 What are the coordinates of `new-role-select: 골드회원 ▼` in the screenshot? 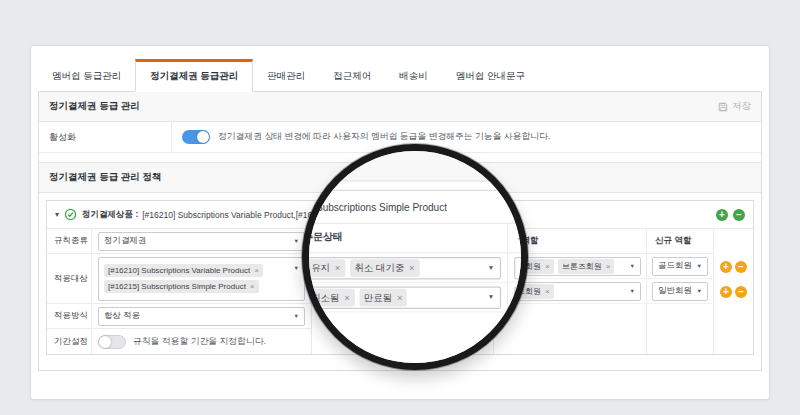 It's located at (680, 266).